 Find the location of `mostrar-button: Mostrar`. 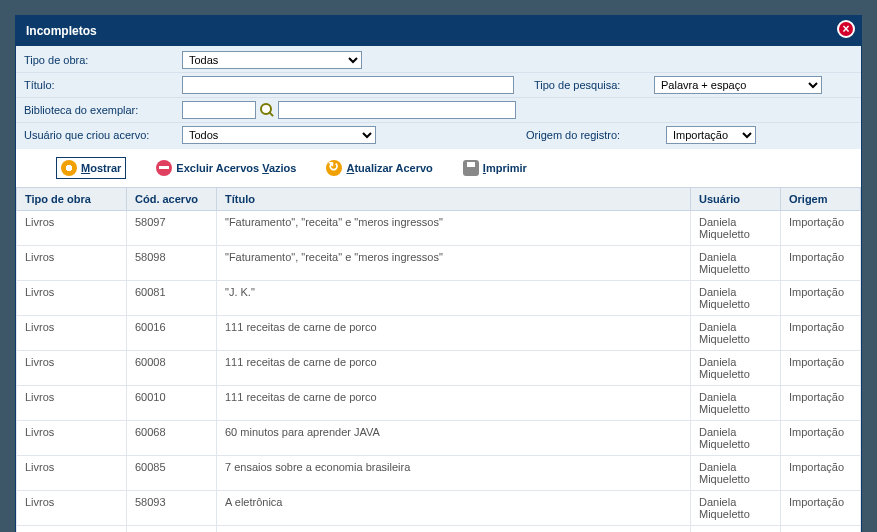

mostrar-button: Mostrar is located at coordinates (91, 168).